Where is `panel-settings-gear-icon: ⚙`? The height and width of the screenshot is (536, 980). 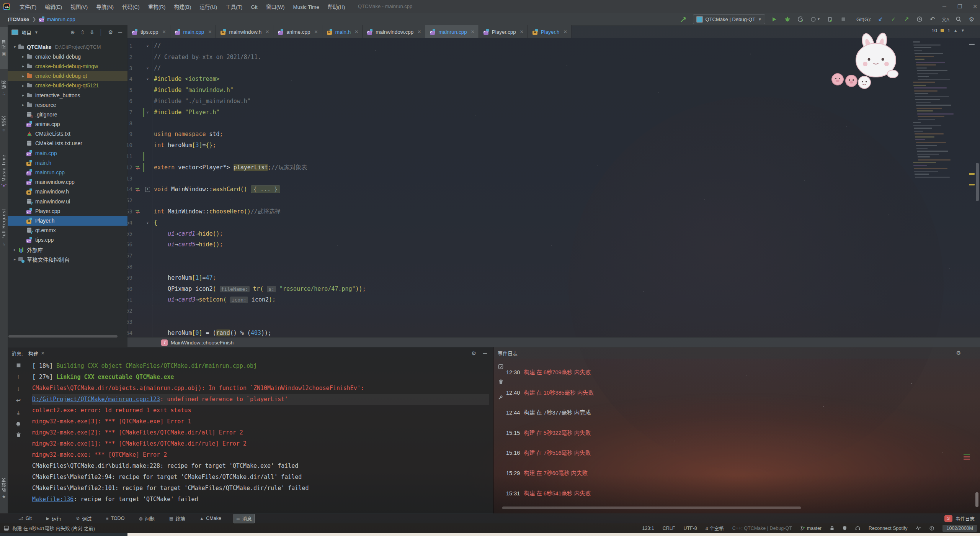
panel-settings-gear-icon: ⚙ is located at coordinates (111, 32).